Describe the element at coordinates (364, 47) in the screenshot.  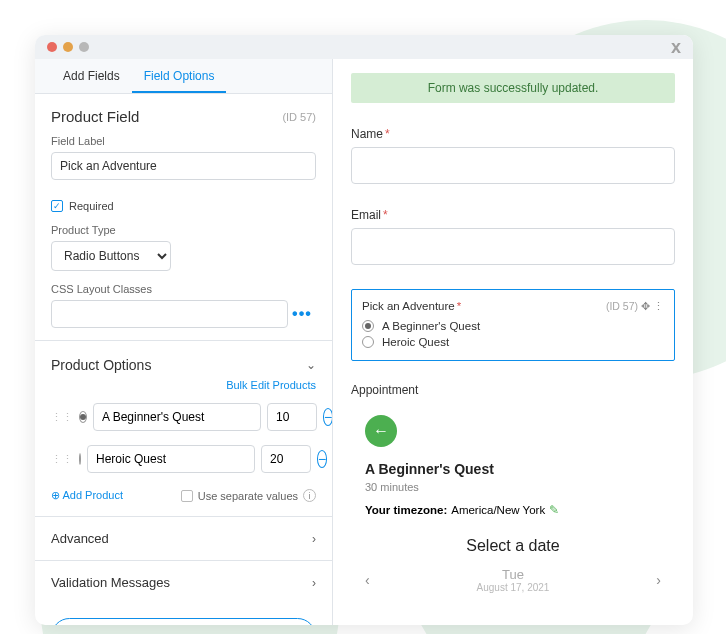
I see `titlebar: x` at that location.